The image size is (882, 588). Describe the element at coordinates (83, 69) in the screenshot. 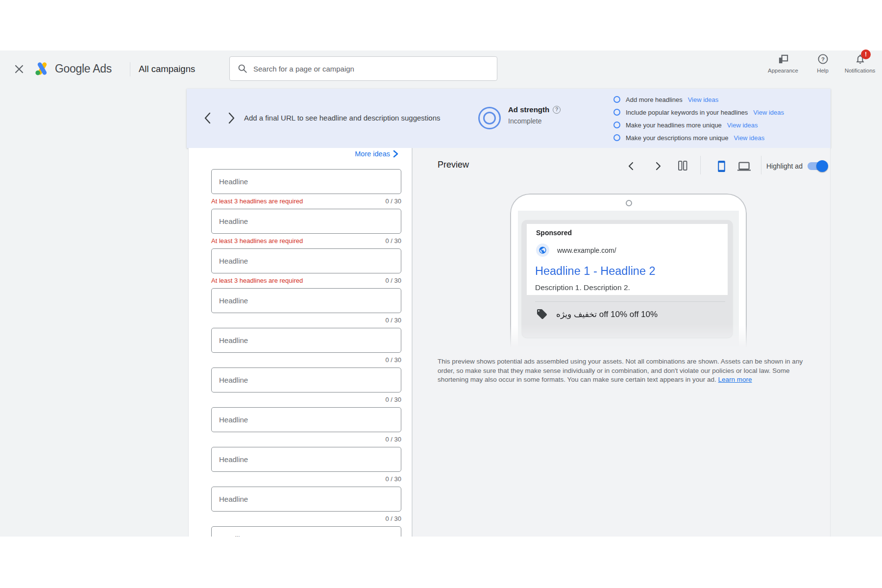

I see `brand-name: Google Ads` at that location.